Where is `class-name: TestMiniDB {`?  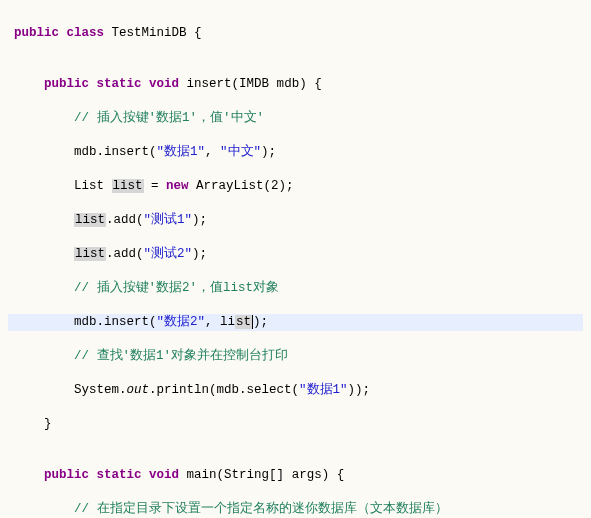
class-name: TestMiniDB { is located at coordinates (157, 33).